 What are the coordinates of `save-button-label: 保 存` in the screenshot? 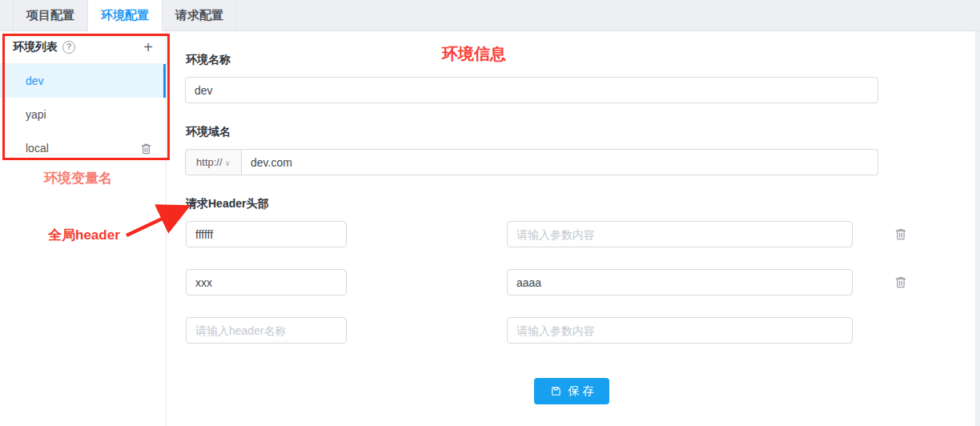 It's located at (581, 392).